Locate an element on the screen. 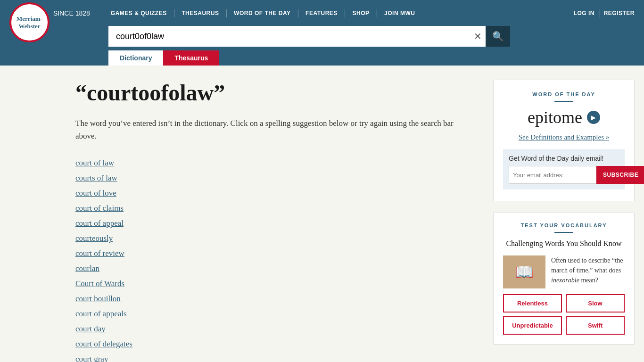 The image size is (644, 362). email-input is located at coordinates (553, 175).